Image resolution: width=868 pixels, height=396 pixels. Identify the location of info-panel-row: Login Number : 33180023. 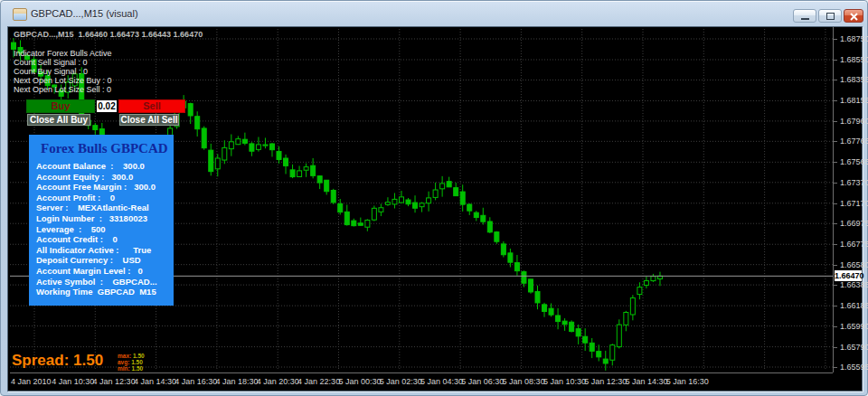
(105, 219).